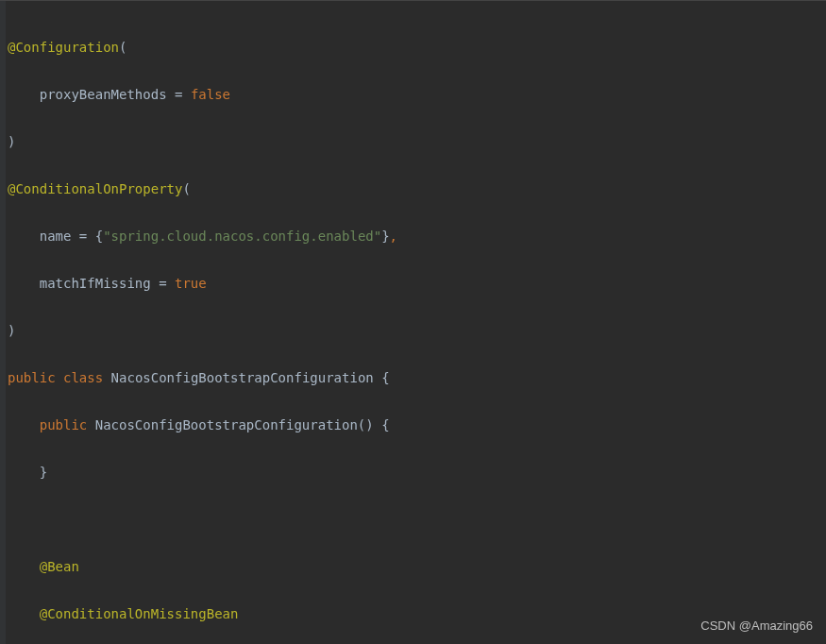 The image size is (826, 644). I want to click on code-line: @Bean, so click(417, 567).